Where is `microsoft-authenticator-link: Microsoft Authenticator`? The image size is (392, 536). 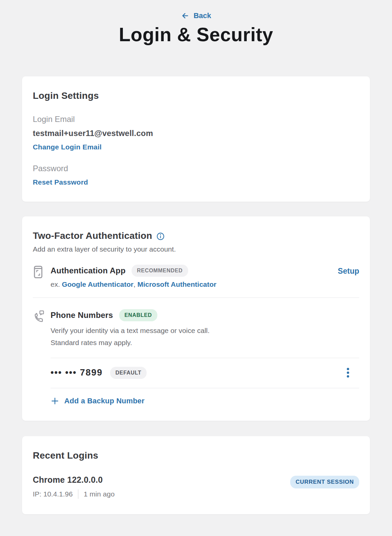 microsoft-authenticator-link: Microsoft Authenticator is located at coordinates (177, 284).